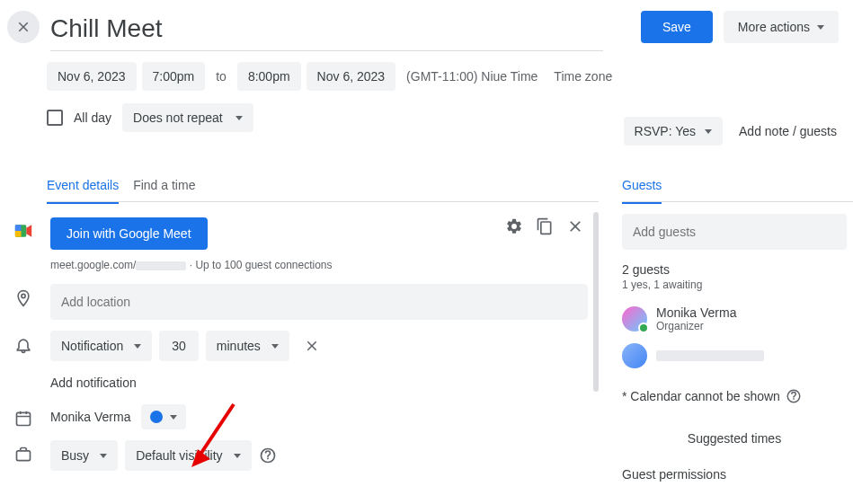  Describe the element at coordinates (179, 455) in the screenshot. I see `visibility-value: Default visibility` at that location.